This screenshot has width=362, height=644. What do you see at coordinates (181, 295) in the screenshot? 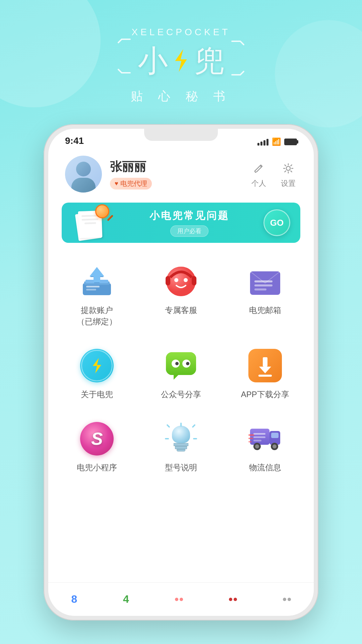
I see `menu-item-service: 专属客服` at bounding box center [181, 295].